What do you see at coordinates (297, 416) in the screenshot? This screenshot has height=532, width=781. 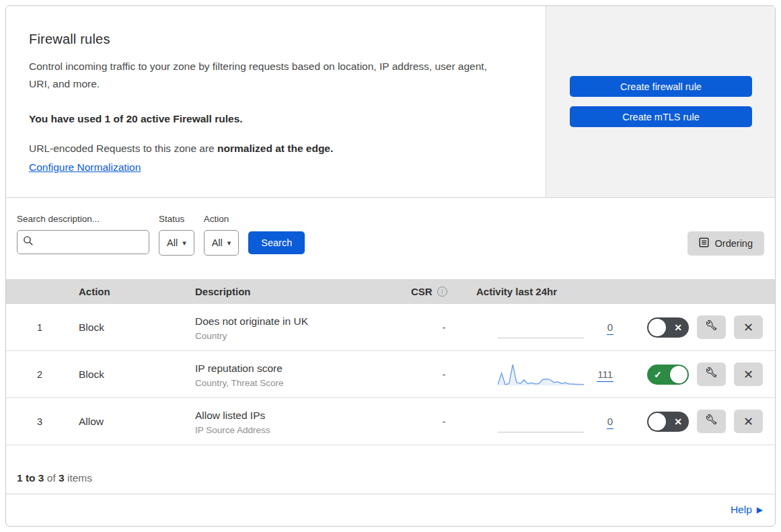 I see `rule-title: Allow listed IPs` at bounding box center [297, 416].